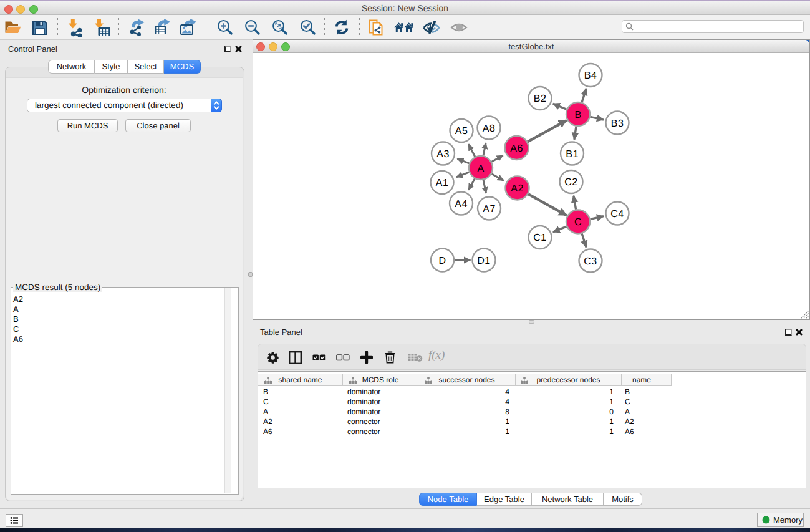 The height and width of the screenshot is (532, 810). Describe the element at coordinates (443, 183) in the screenshot. I see `svg-text: A1` at that location.